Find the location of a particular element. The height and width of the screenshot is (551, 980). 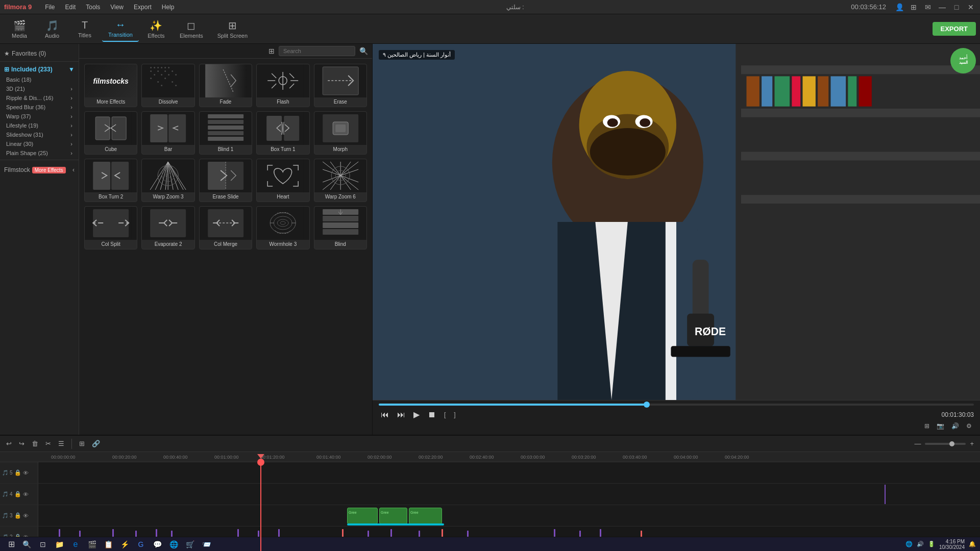

delete-btn: 🗑 is located at coordinates (35, 444).